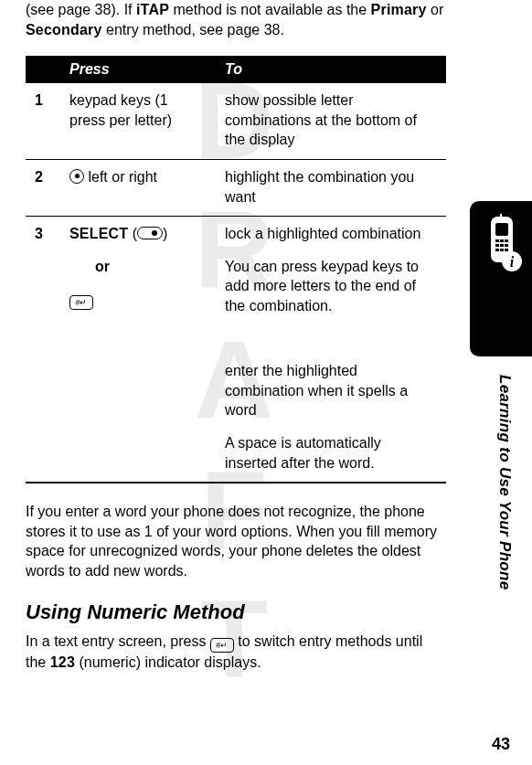 The height and width of the screenshot is (765, 532). What do you see at coordinates (138, 69) in the screenshot?
I see `col-press: Press` at bounding box center [138, 69].